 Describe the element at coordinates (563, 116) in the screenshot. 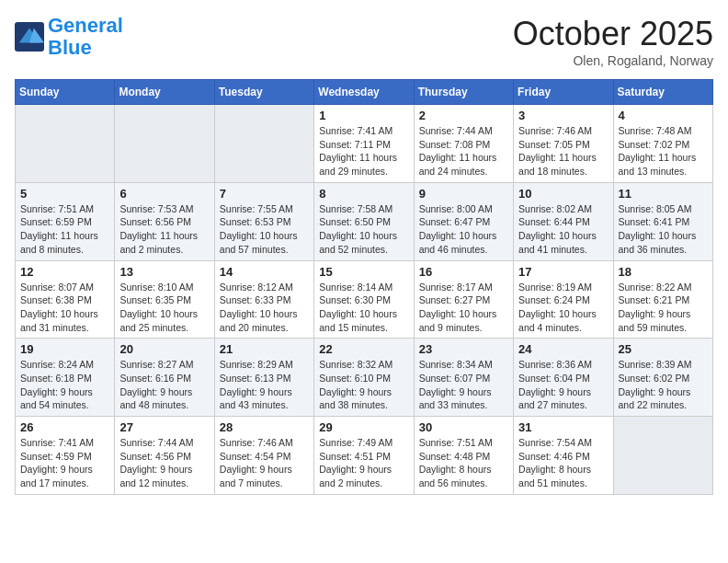

I see `day-number: 3` at that location.